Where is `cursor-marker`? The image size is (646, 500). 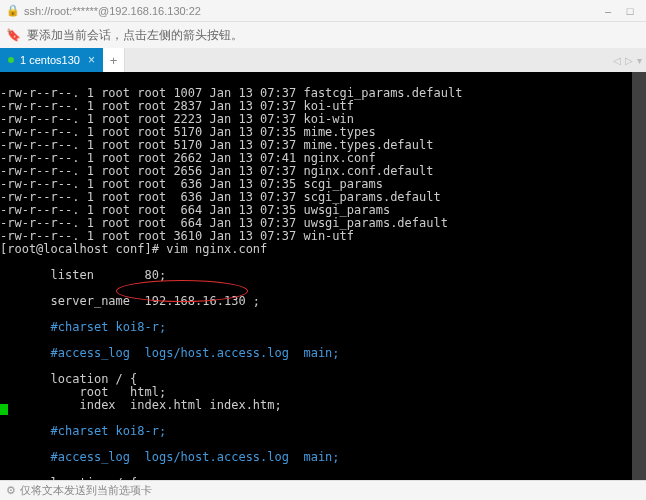
cursor-marker is located at coordinates (4, 410).